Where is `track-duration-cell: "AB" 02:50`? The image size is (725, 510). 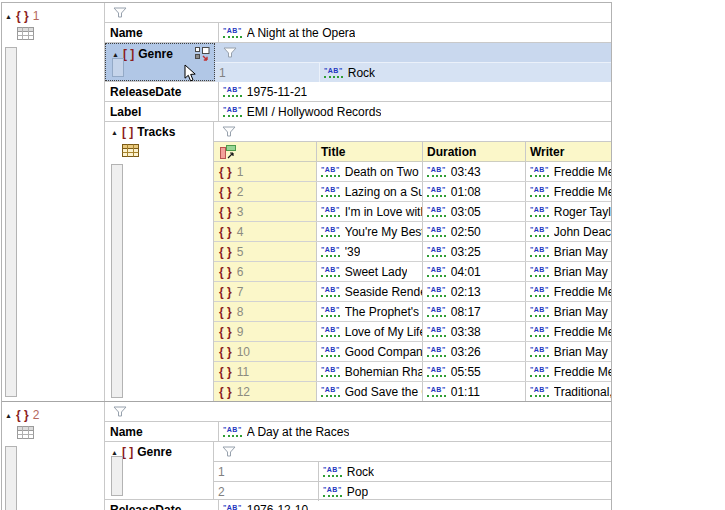
track-duration-cell: "AB" 02:50 is located at coordinates (474, 232).